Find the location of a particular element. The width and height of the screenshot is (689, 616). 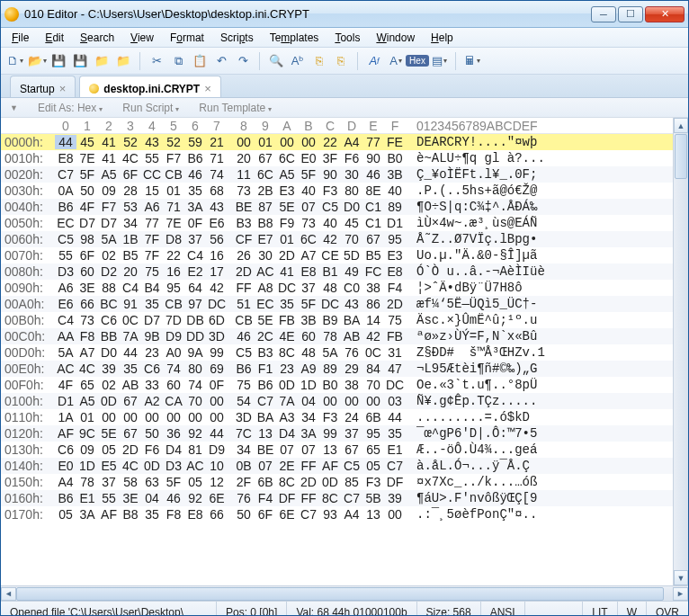

hex-row: 0080h:D360D2207516E2172DAC41E8B149FCE8Ó`… is located at coordinates (344, 272).